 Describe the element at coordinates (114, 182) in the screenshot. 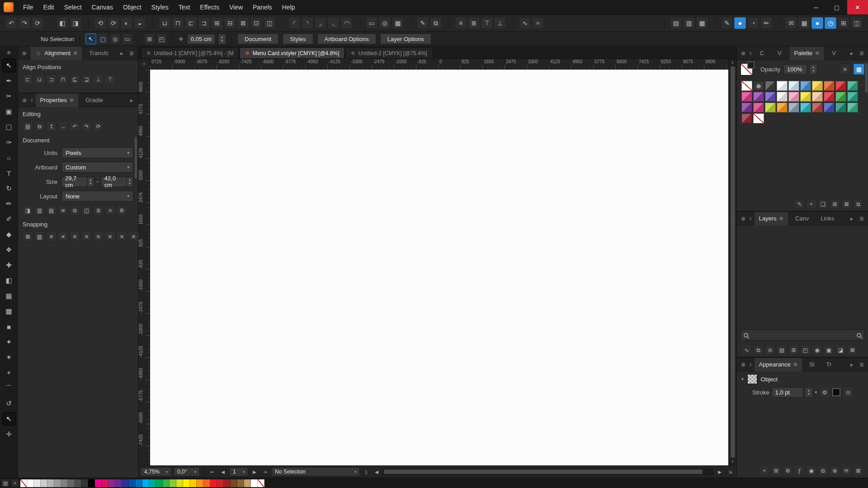

I see `height-field: 42,0 cm` at that location.